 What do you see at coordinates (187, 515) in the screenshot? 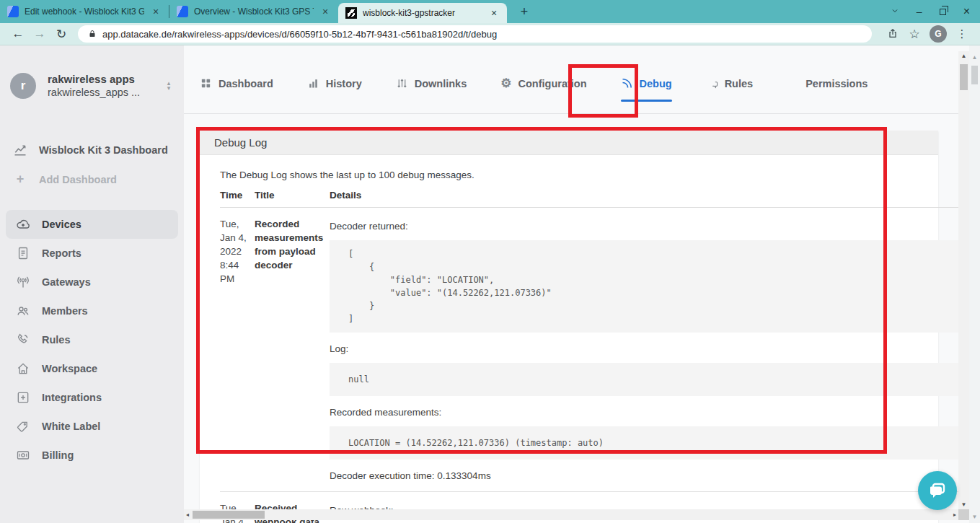
I see `scroll-left-icon: ◂` at bounding box center [187, 515].